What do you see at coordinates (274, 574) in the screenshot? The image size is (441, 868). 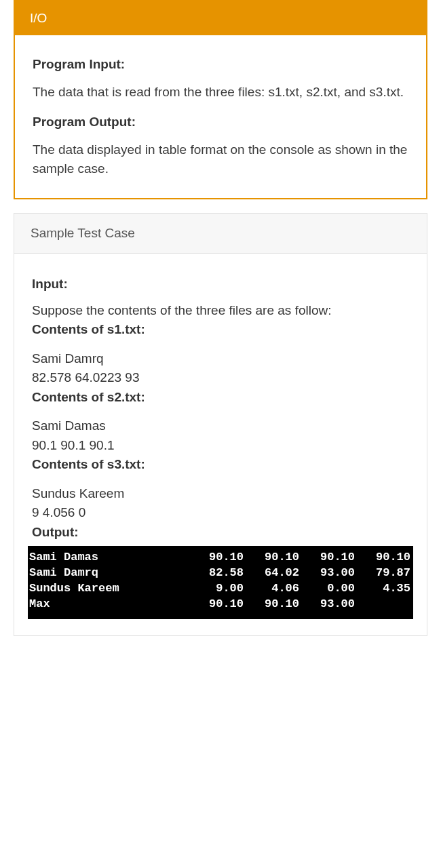 I see `console-col: 64.02` at bounding box center [274, 574].